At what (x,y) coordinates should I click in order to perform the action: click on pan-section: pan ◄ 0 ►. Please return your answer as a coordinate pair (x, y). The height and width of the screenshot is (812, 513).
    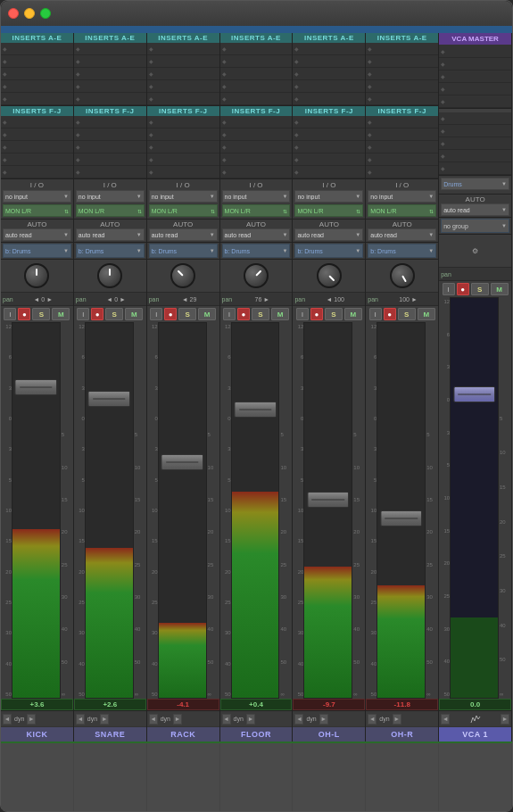
    Looking at the image, I should click on (37, 299).